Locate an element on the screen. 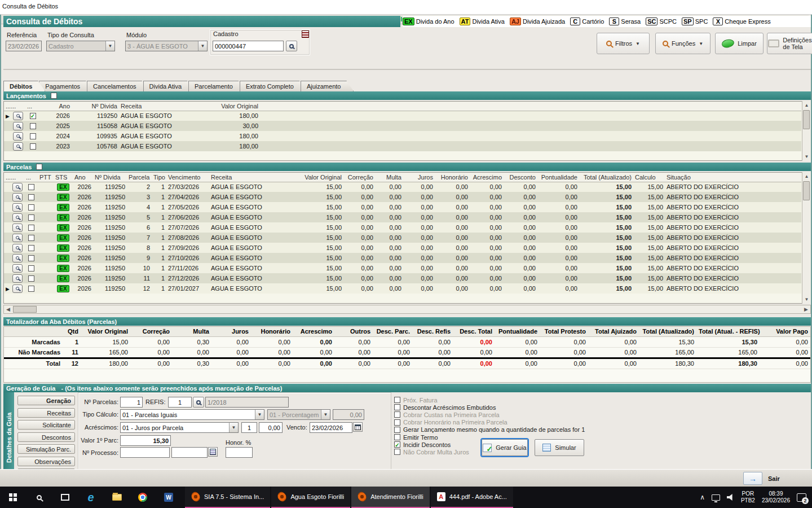 The height and width of the screenshot is (508, 812). lancamento-row: 2023 105768 AGUA E ESGOTO 180,00 is located at coordinates (403, 146).